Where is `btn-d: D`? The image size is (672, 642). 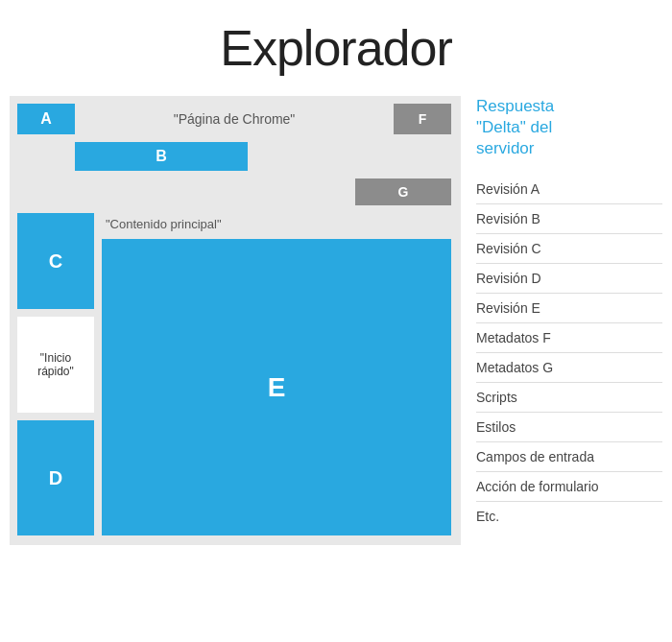
btn-d: D is located at coordinates (56, 478).